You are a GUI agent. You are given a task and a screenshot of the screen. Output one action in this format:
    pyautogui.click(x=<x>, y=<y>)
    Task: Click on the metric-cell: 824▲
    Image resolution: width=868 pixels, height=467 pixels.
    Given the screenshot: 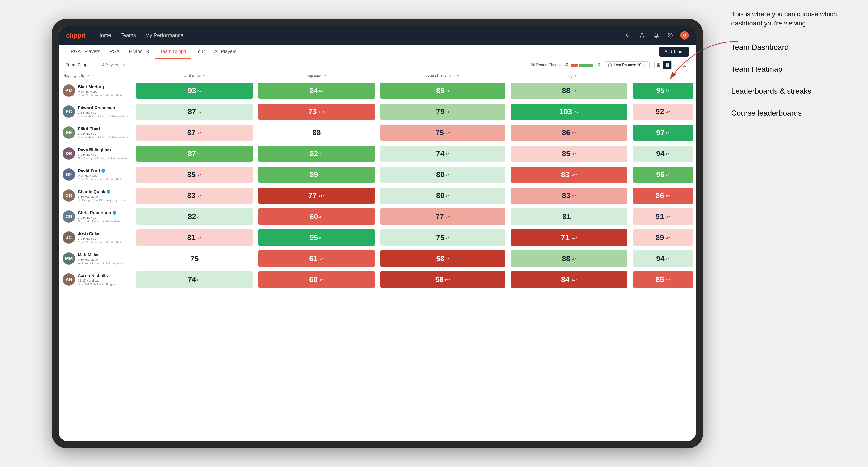 What is the action you would take?
    pyautogui.click(x=316, y=154)
    